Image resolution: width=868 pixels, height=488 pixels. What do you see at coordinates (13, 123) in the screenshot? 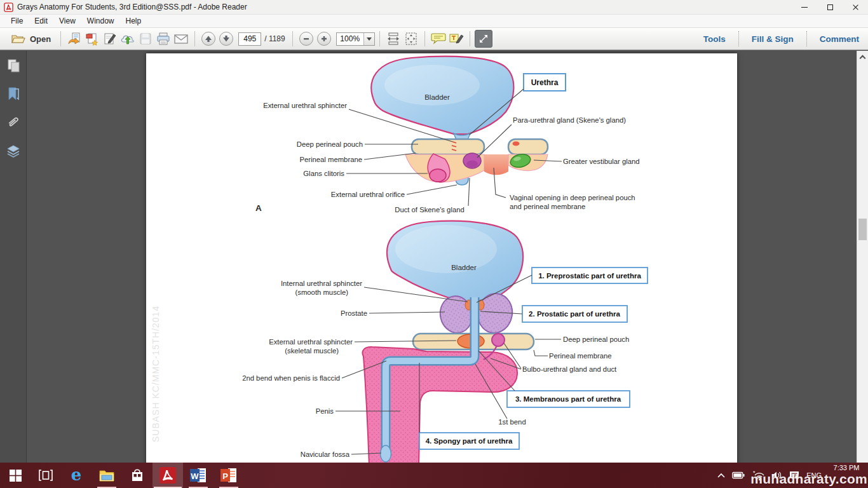
I see `attachments-button` at bounding box center [13, 123].